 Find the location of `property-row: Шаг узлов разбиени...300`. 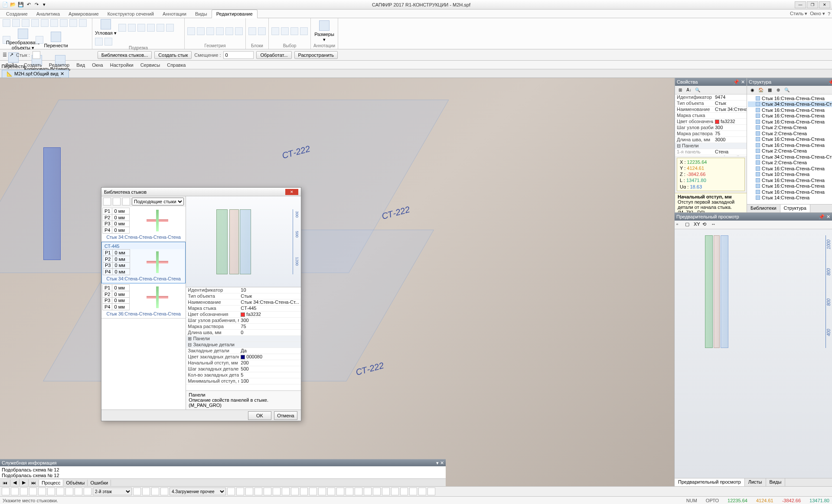

property-row: Шаг узлов разбиени...300 is located at coordinates (711, 128).